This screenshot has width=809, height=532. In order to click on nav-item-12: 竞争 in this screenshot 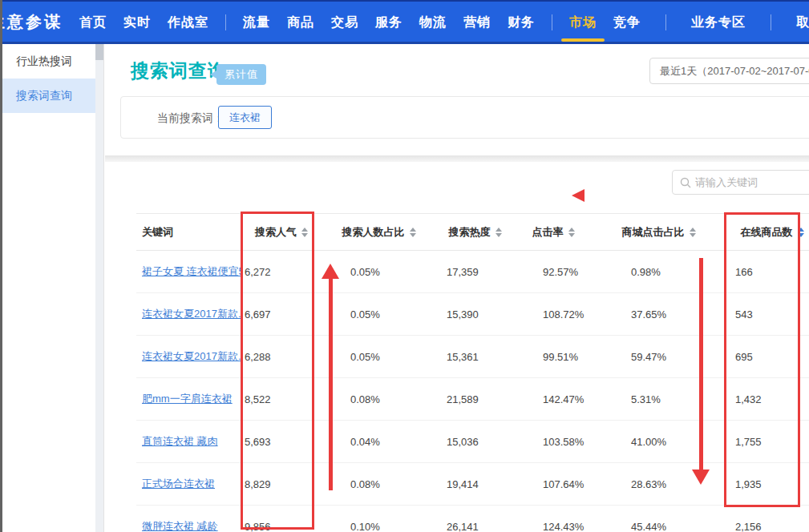, I will do `click(627, 22)`.